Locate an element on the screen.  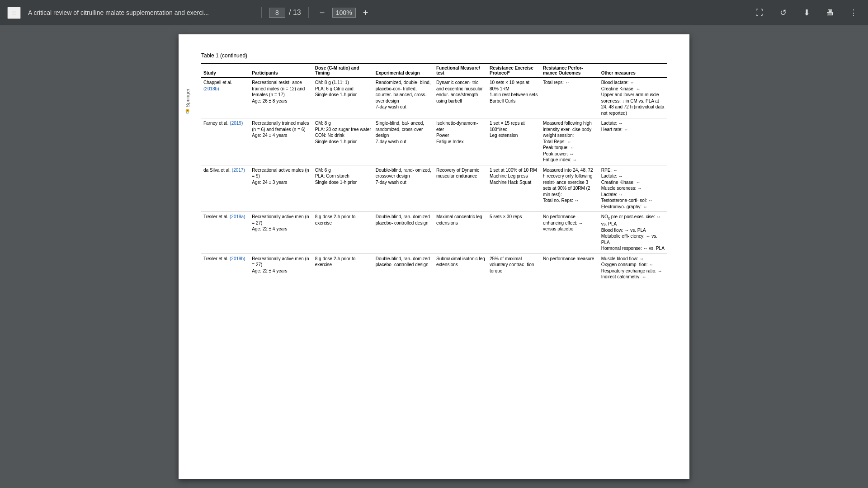
cell-design: Single-blind, bal- anced, randomized, cr… is located at coordinates (404, 142).